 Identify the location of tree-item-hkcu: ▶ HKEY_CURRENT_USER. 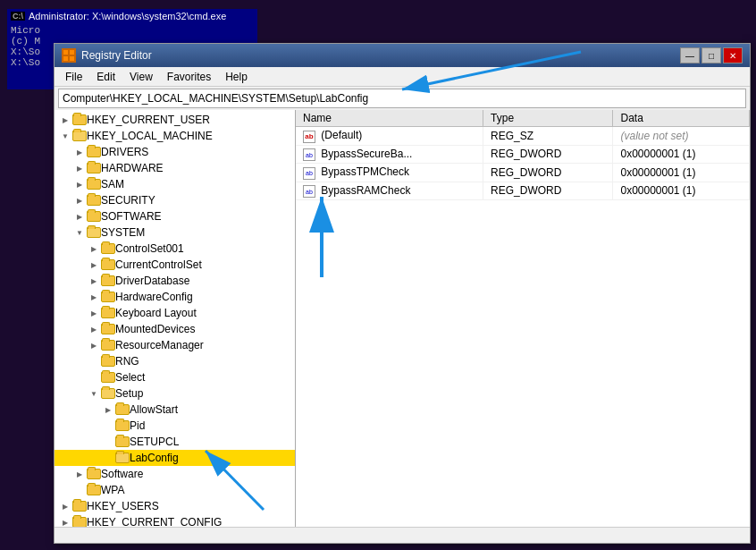
(175, 120).